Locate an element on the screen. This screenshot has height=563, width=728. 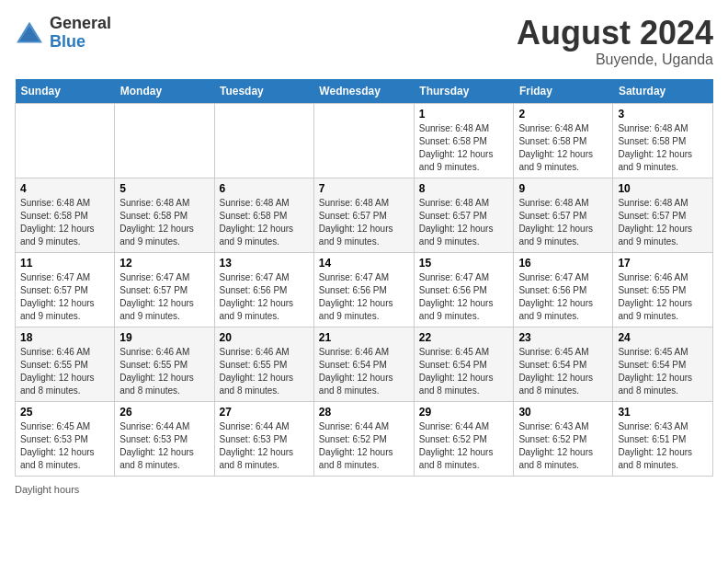
table-cell: 27Sunrise: 6:44 AM Sunset: 6:53 PM Dayli… is located at coordinates (264, 438).